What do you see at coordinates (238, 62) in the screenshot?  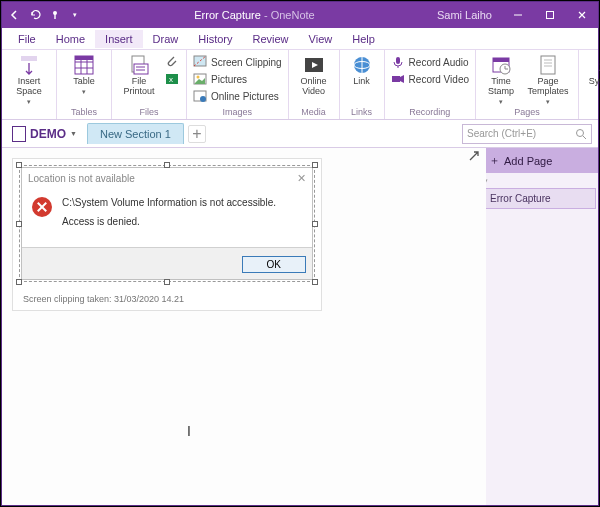 I see `screen-clipping-button: Screen Clipping` at bounding box center [238, 62].